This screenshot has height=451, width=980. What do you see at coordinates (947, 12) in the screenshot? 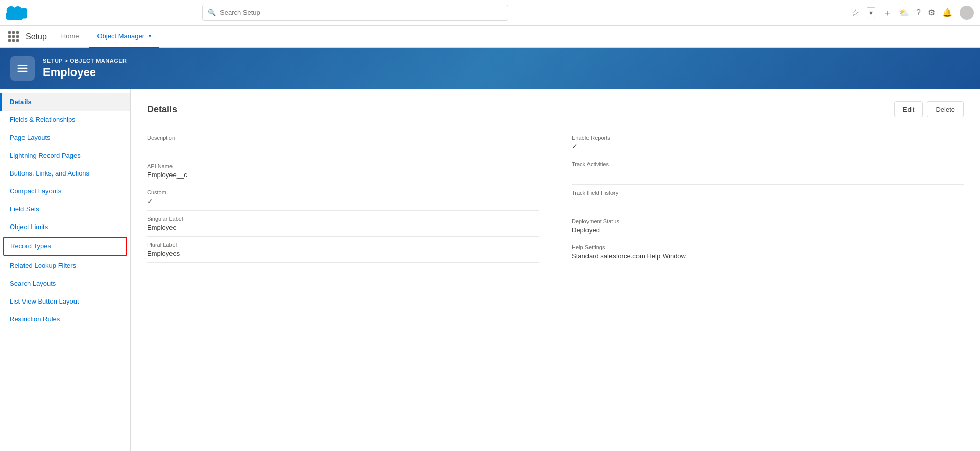
I see `bell-icon: 🔔` at bounding box center [947, 12].